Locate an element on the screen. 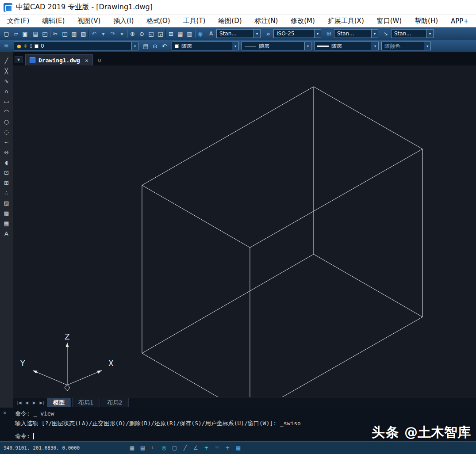 This screenshot has width=476, height=454. menu-file: 文件(F) is located at coordinates (18, 21).